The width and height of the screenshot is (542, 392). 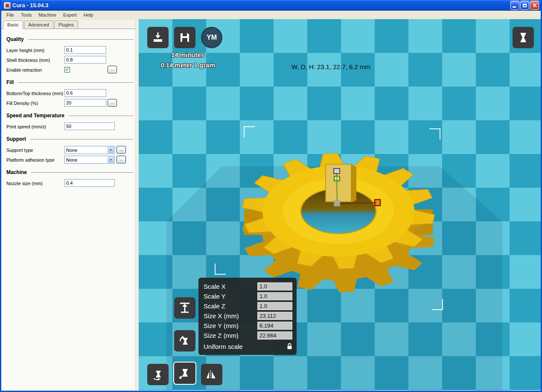 What do you see at coordinates (85, 50) in the screenshot?
I see `layer-height-input` at bounding box center [85, 50].